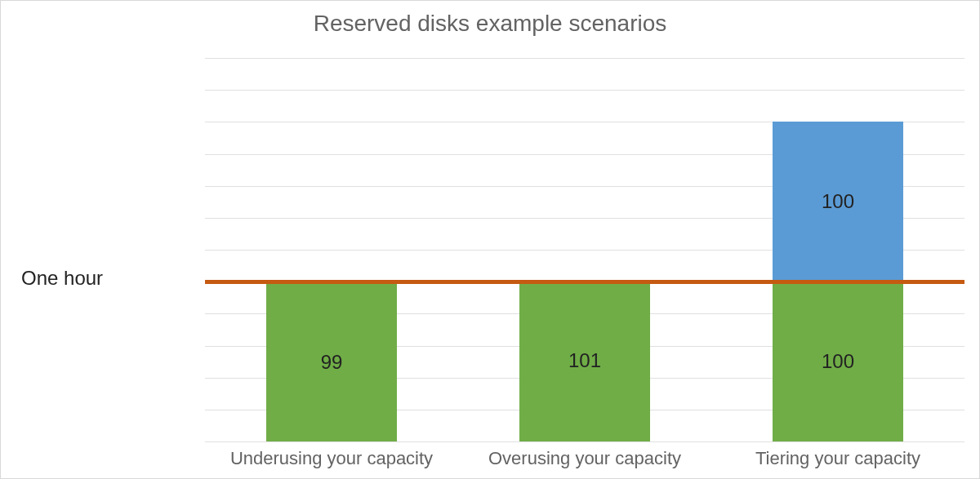 The image size is (980, 479). What do you see at coordinates (585, 361) in the screenshot?
I see `bar-value-label: 101` at bounding box center [585, 361].